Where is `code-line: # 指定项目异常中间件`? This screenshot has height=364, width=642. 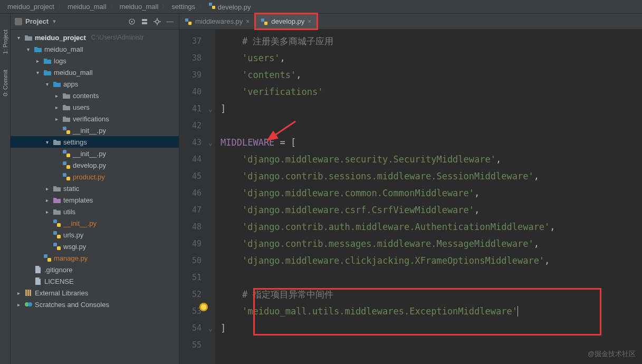 code-line: # 指定项目异常中间件 is located at coordinates (432, 294).